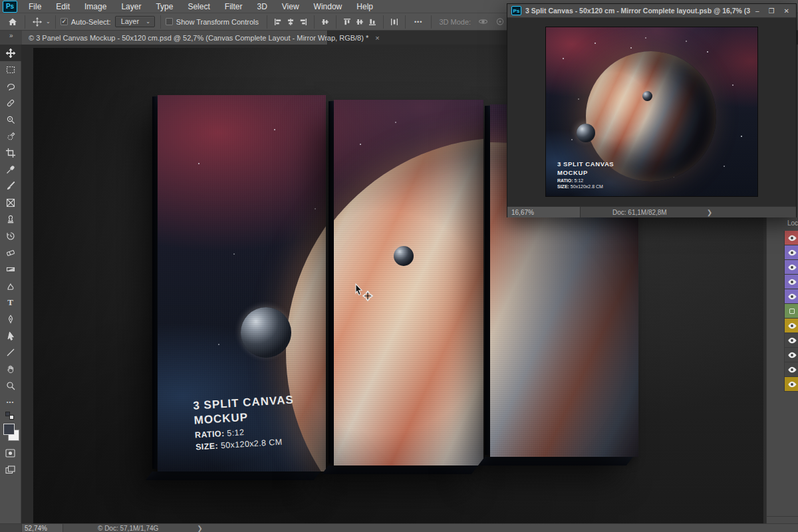 Image resolution: width=798 pixels, height=532 pixels. What do you see at coordinates (638, 11) in the screenshot?
I see `floating-window-title: 3 Split Canvas - 50x120 cm - Mirror Comp…` at bounding box center [638, 11].